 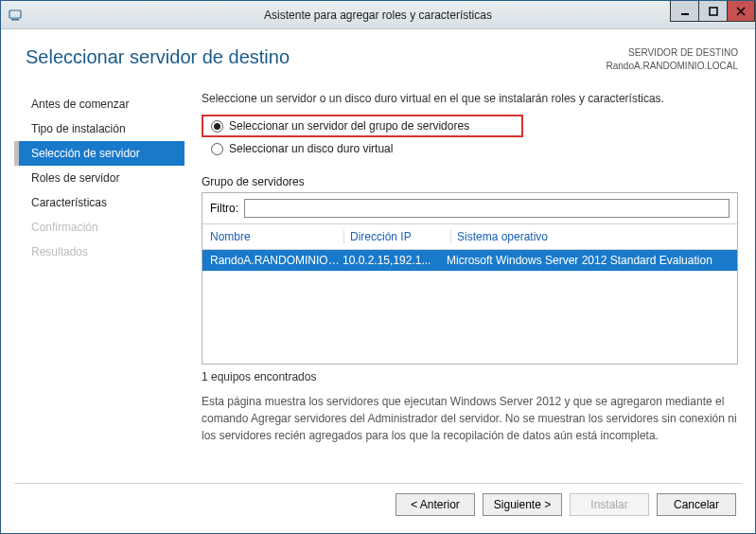 What do you see at coordinates (378, 15) in the screenshot?
I see `window-title: Asistente para agregar roles y caracterí…` at bounding box center [378, 15].